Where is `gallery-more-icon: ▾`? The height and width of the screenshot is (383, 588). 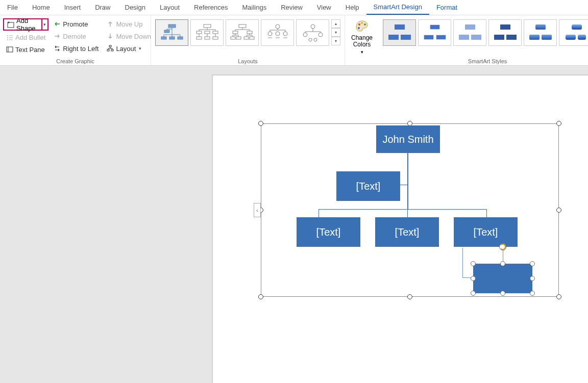
gallery-more-icon: ▾ is located at coordinates (336, 41).